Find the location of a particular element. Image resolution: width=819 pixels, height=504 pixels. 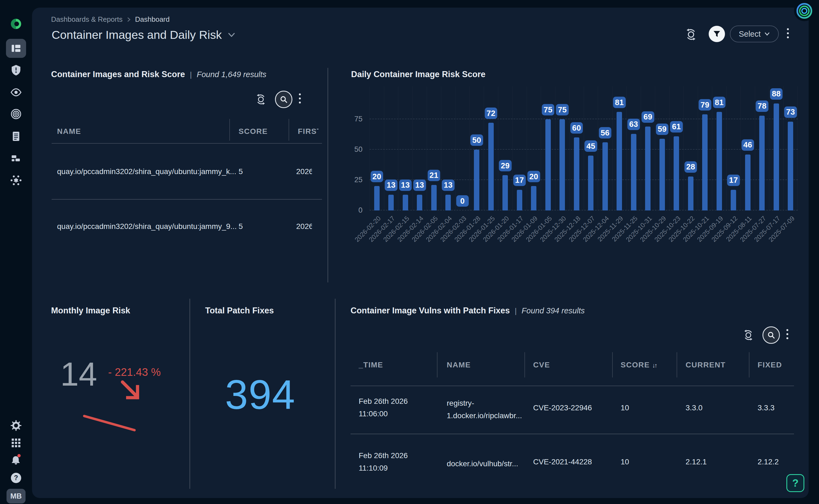

sidebar-item-notifications is located at coordinates (16, 460).